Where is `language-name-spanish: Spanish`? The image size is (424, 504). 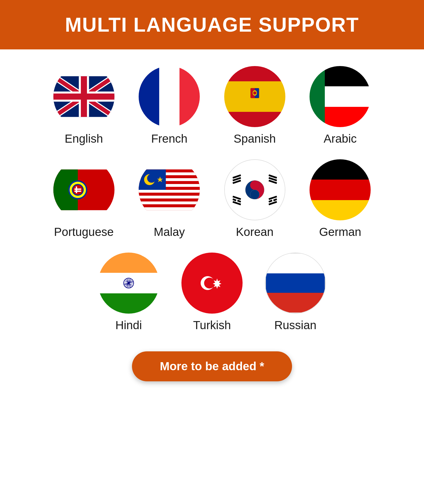
language-name-spanish: Spanish is located at coordinates (255, 139).